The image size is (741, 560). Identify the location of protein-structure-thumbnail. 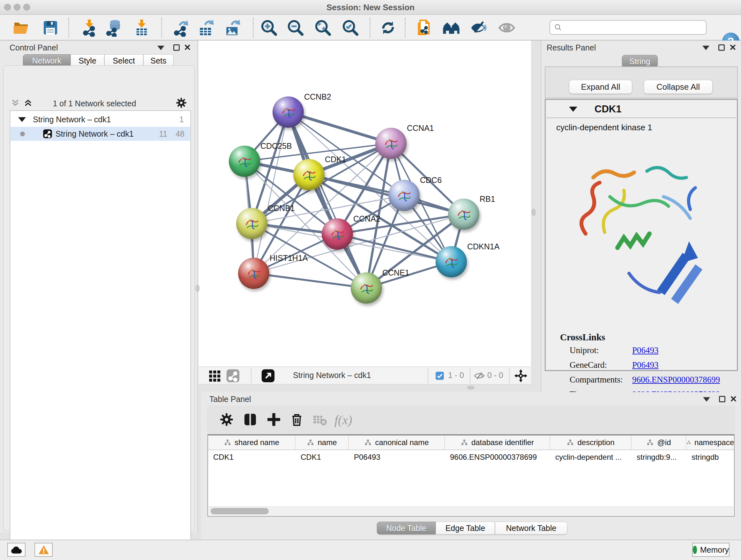
(464, 214).